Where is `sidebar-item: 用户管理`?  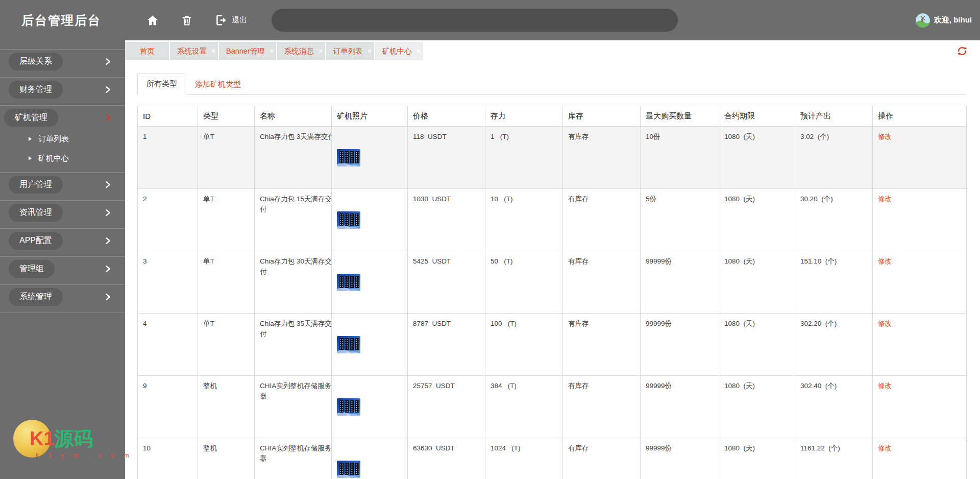
sidebar-item: 用户管理 is located at coordinates (62, 187).